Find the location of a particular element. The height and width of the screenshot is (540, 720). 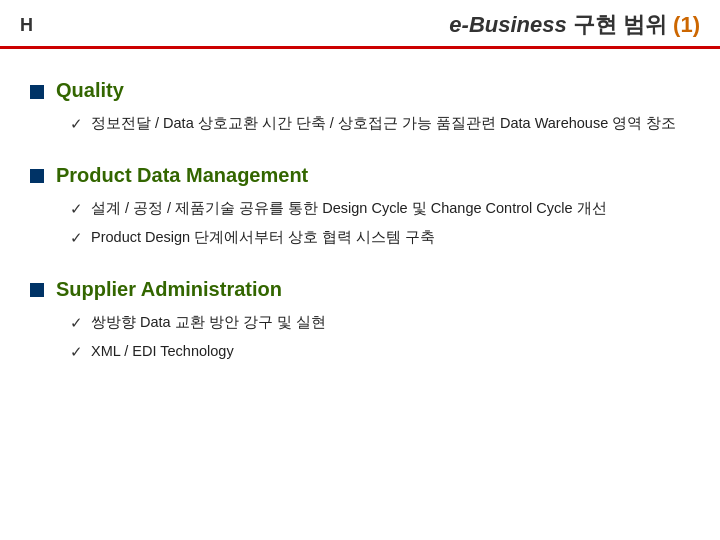

section-quality-title: Quality is located at coordinates (90, 90).